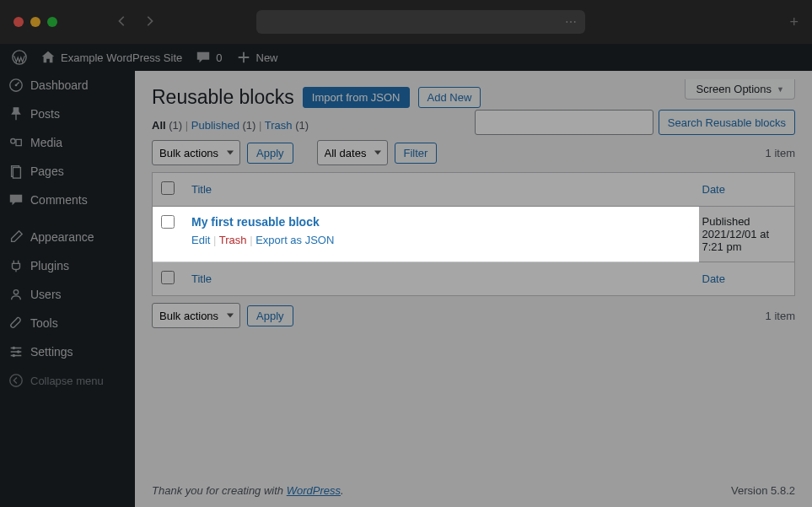 The height and width of the screenshot is (507, 812). I want to click on bulk-actions-select-bottom: Bulk actions, so click(196, 316).